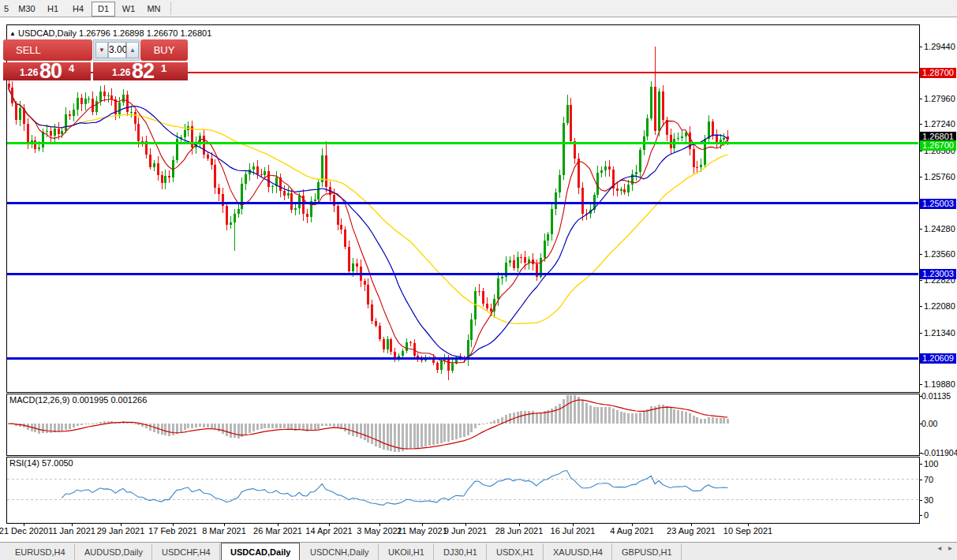  I want to click on macd-tick-label: 0.01135, so click(936, 396).